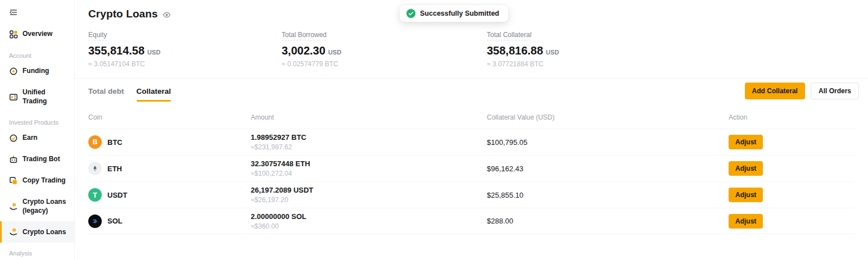 The height and width of the screenshot is (260, 868). I want to click on stat-approx-btc: ≈ 0.02574779 BTC, so click(385, 64).